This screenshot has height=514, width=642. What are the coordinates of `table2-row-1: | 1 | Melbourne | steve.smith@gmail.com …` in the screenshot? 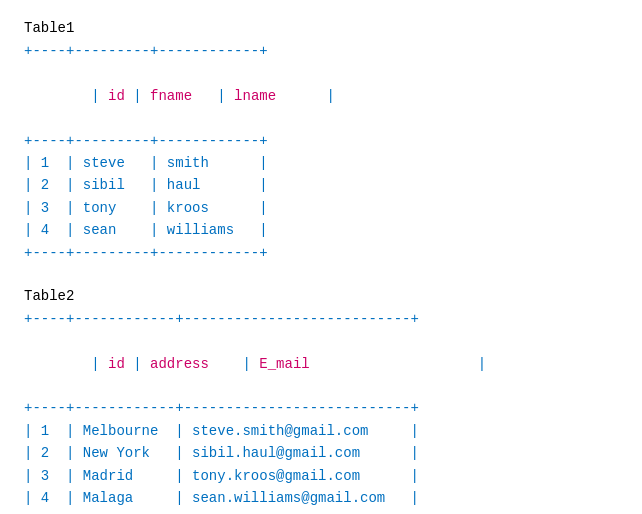 It's located at (321, 431).